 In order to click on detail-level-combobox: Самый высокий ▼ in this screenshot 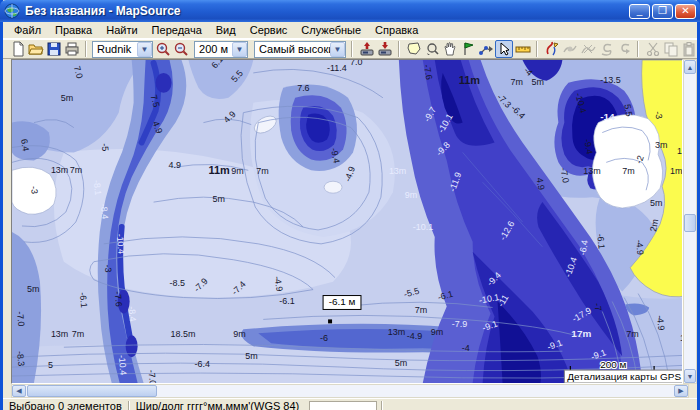, I will do `click(300, 50)`.